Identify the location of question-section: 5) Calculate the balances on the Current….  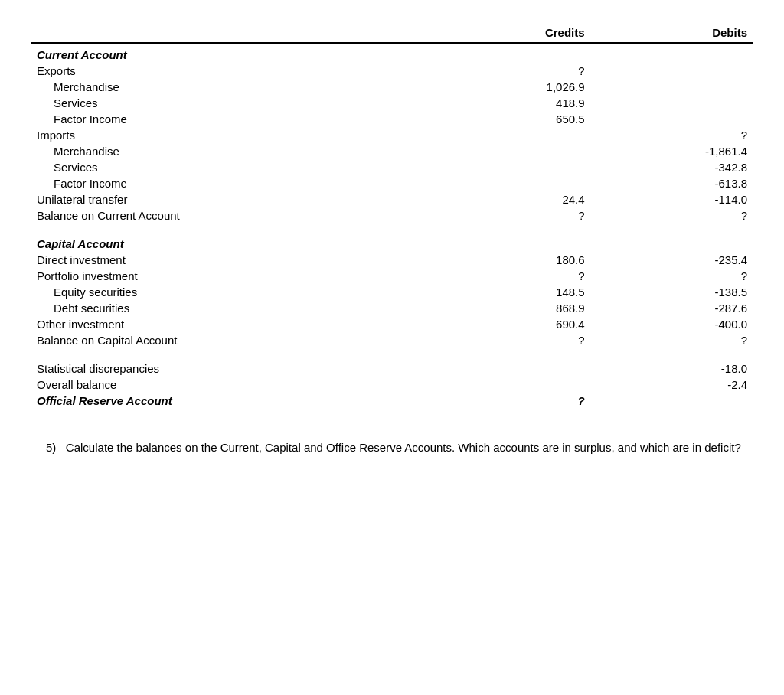
(392, 449).